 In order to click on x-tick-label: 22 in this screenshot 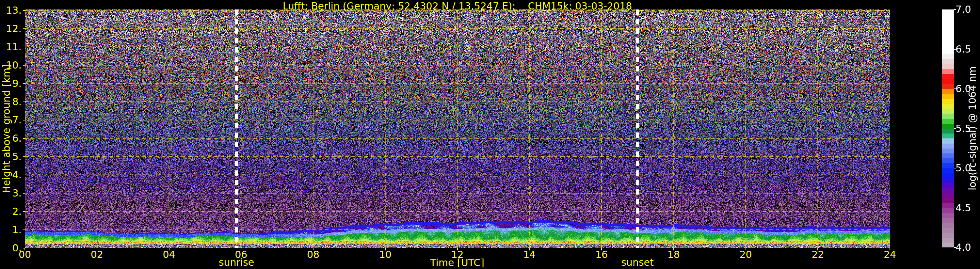, I will do `click(818, 255)`.